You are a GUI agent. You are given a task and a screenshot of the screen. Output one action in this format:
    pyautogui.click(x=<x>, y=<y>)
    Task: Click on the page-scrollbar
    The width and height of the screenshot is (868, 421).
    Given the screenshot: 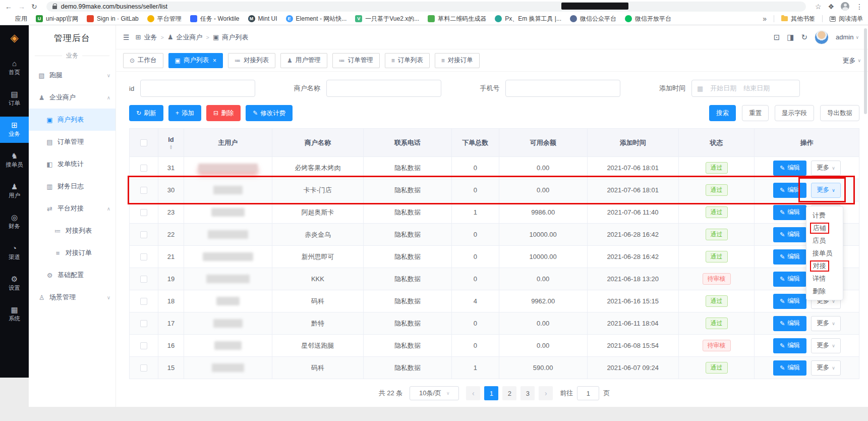 What is the action you would take?
    pyautogui.click(x=865, y=71)
    